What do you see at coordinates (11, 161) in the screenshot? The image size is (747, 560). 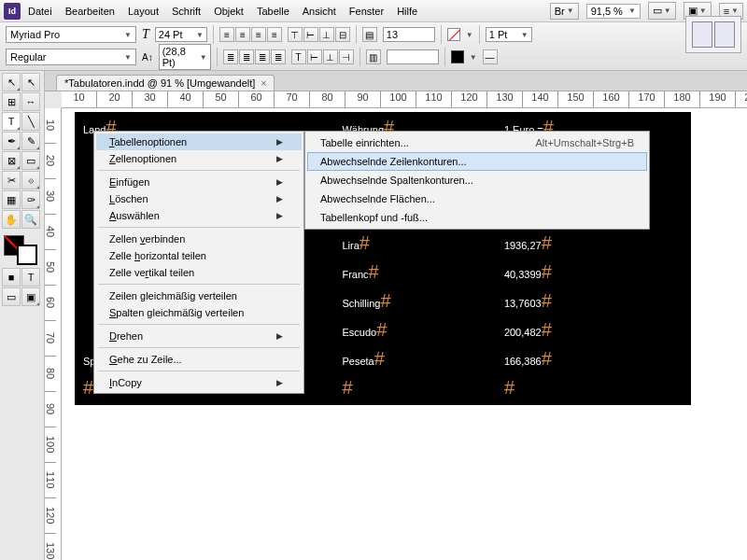 I see `rectangle-frame-tool: ⊠` at bounding box center [11, 161].